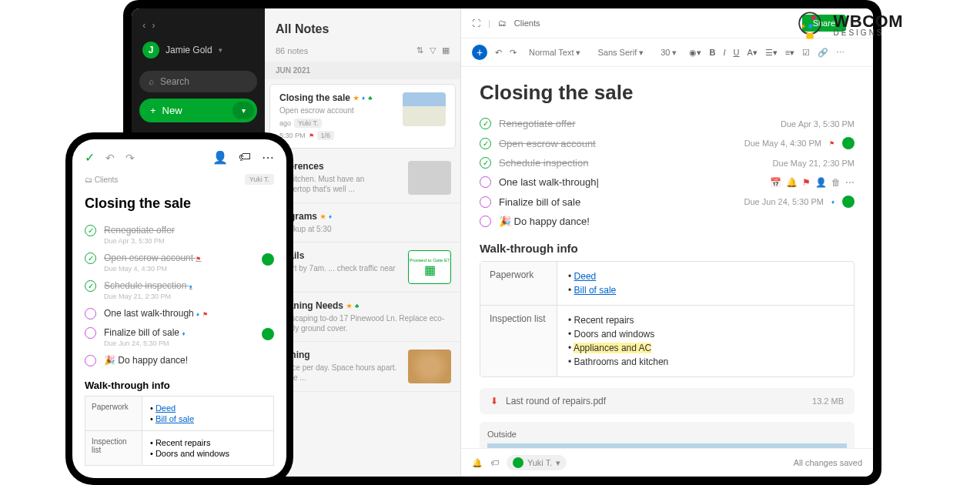 This screenshot has height=485, width=980. What do you see at coordinates (199, 50) in the screenshot?
I see `user-menu: J Jamie Gold ▾` at bounding box center [199, 50].